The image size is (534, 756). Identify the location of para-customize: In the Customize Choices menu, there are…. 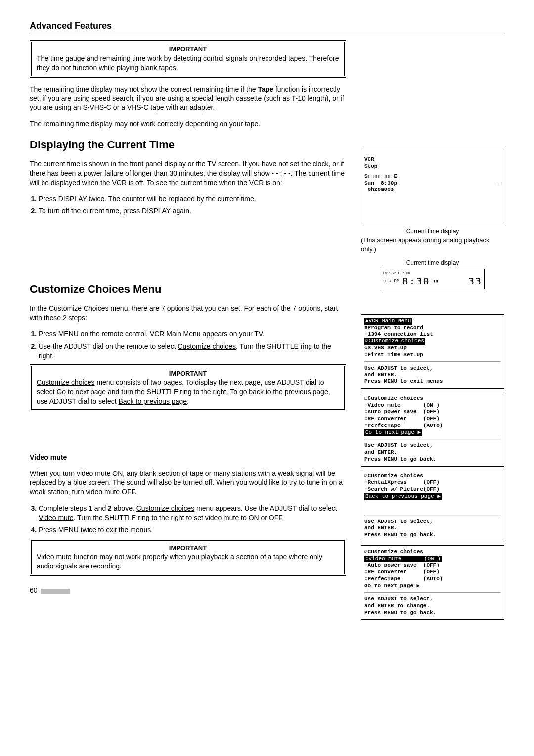
(188, 313).